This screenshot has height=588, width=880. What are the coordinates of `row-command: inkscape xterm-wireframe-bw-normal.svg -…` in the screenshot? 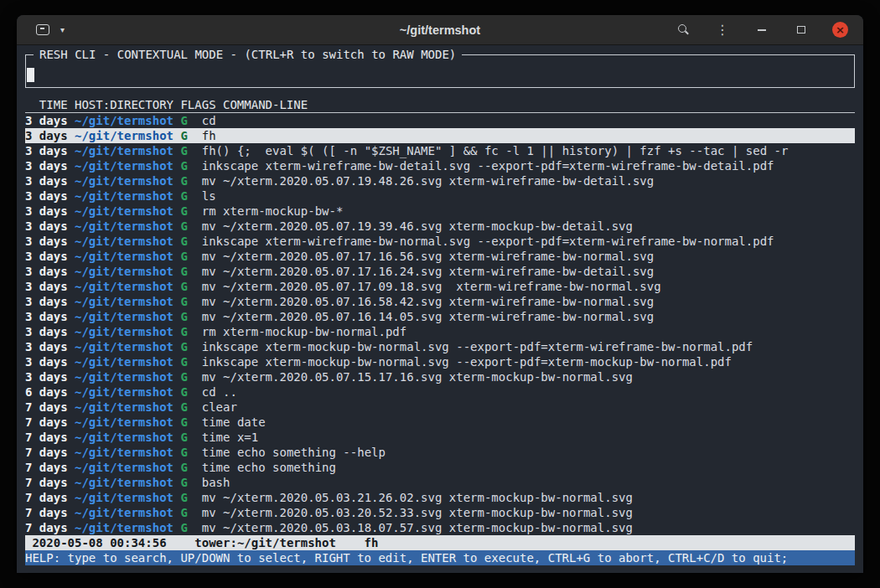 It's located at (488, 241).